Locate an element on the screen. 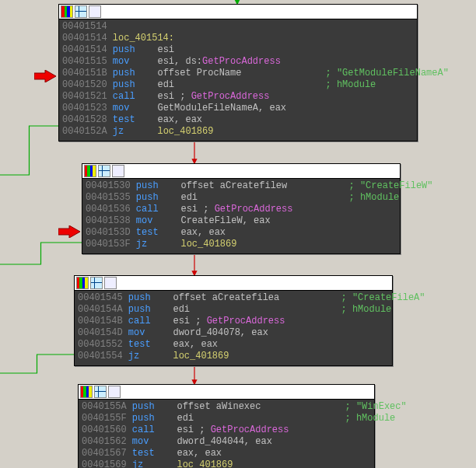 The image size is (476, 468). operands: CreateFileW, eax is located at coordinates (226, 221).